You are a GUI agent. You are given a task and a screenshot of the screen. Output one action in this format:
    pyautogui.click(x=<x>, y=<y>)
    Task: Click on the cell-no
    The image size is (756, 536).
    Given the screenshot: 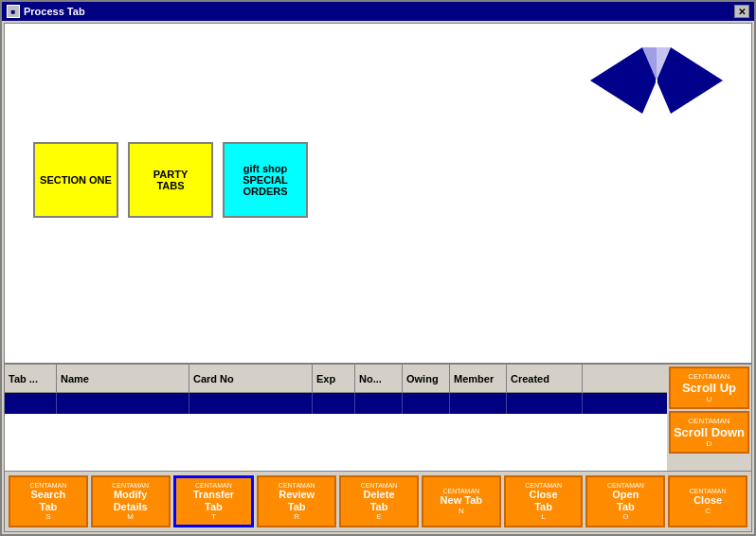 What is the action you would take?
    pyautogui.click(x=379, y=403)
    